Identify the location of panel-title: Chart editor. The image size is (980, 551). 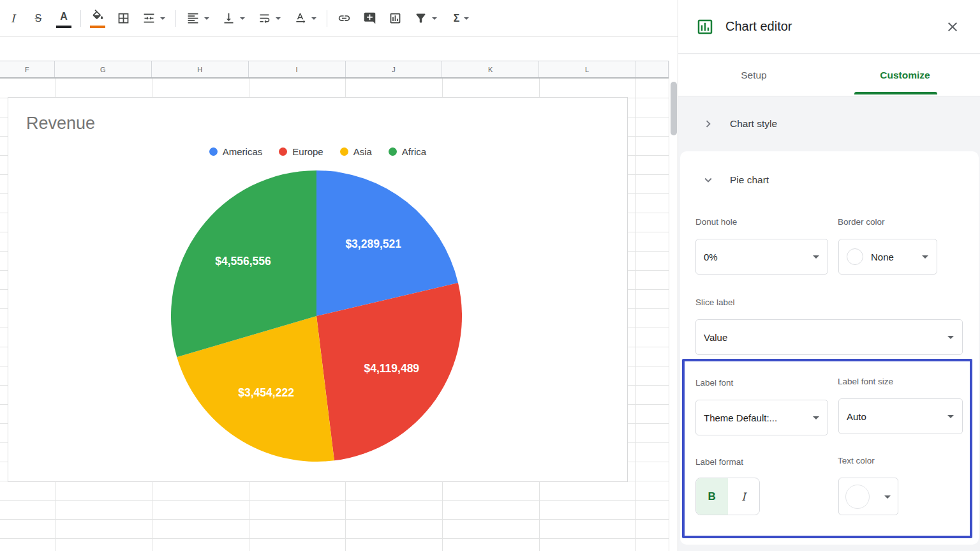
(759, 27).